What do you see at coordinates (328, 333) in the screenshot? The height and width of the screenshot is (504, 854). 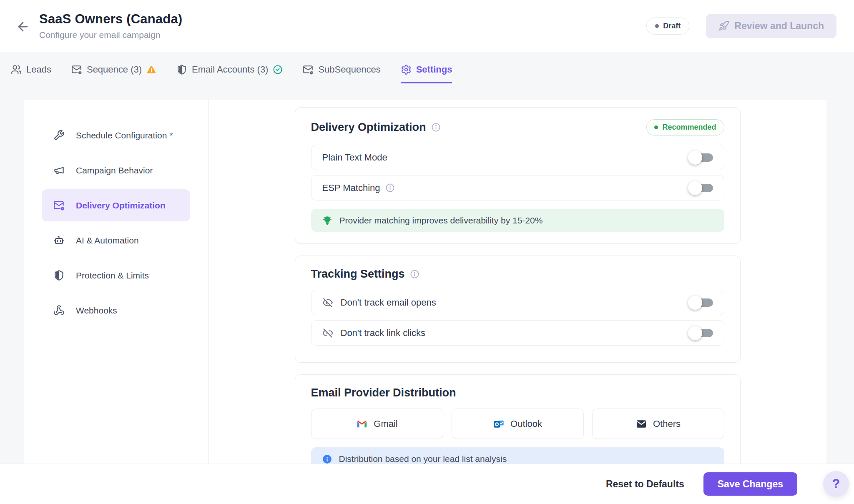 I see `link-off-icon` at bounding box center [328, 333].